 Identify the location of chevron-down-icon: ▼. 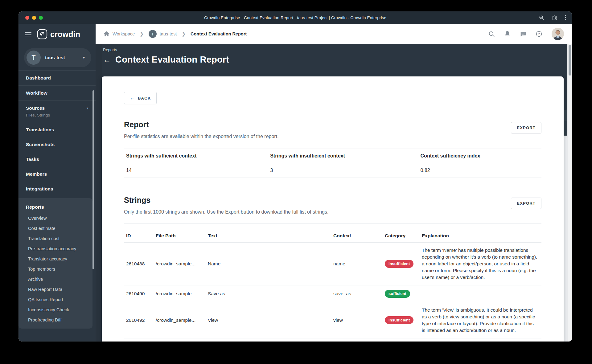
(84, 58).